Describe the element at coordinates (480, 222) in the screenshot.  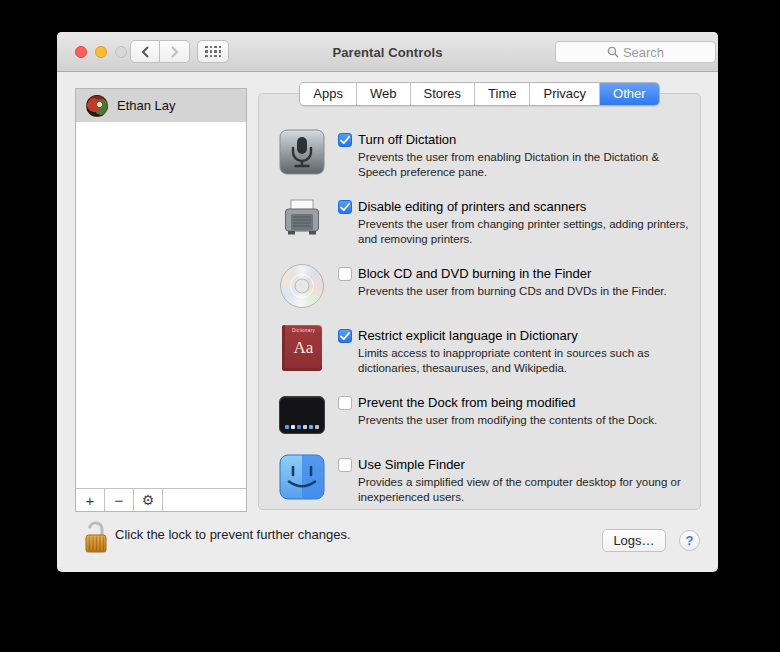
I see `setting-row: Disable editing of printers and scanners…` at that location.